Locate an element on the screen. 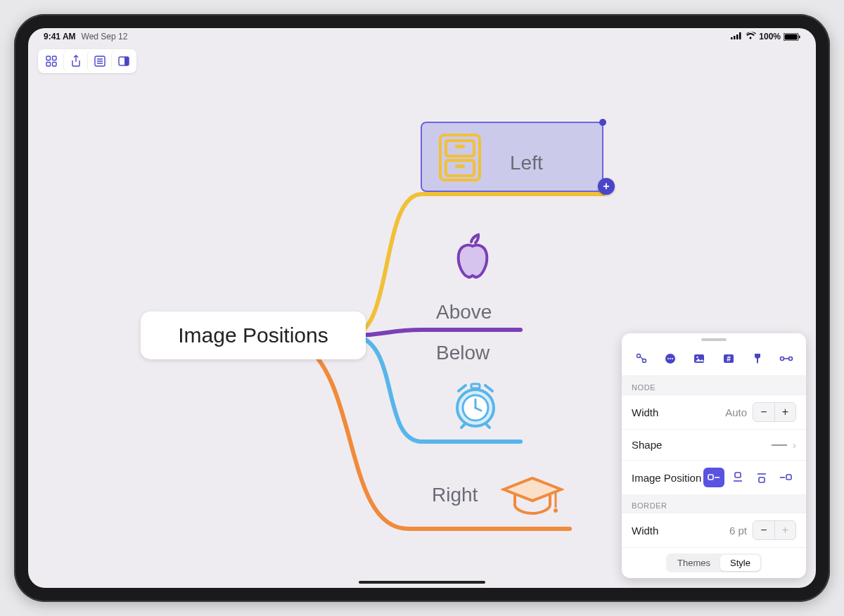 Image resolution: width=844 pixels, height=616 pixels. shape-preview-icon is located at coordinates (779, 445).